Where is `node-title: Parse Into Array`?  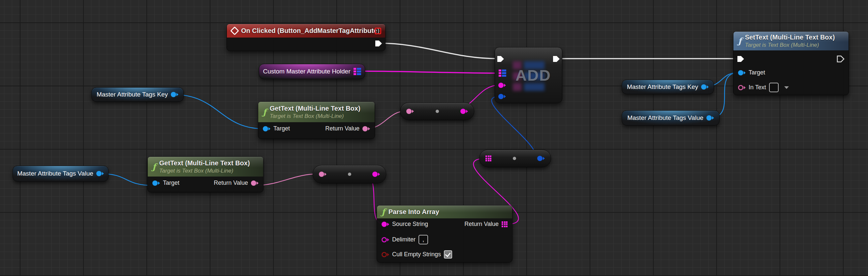 node-title: Parse Into Array is located at coordinates (414, 212).